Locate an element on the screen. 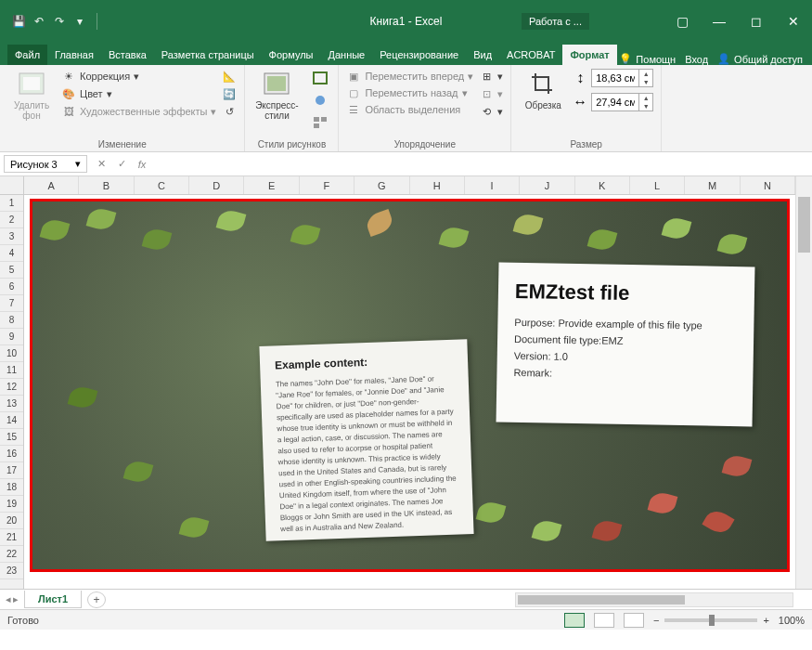  tab-acrobat: ACROBAT is located at coordinates (531, 55).